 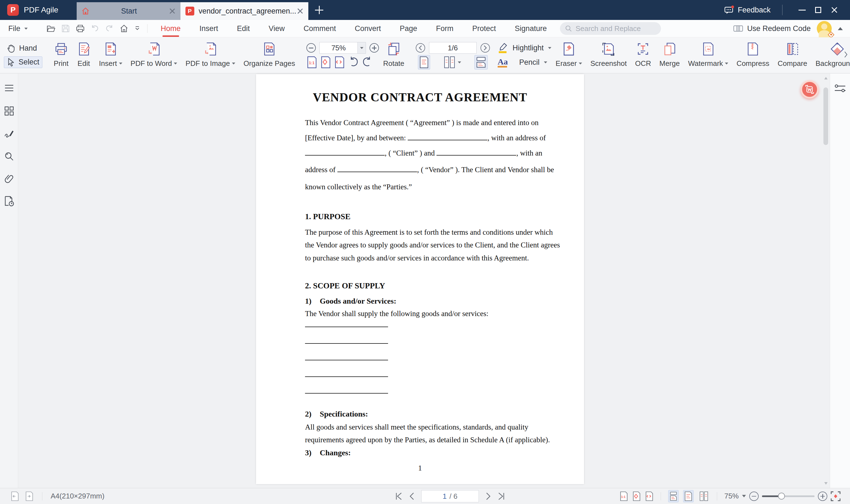 I want to click on menu-signature: Signature, so click(x=531, y=29).